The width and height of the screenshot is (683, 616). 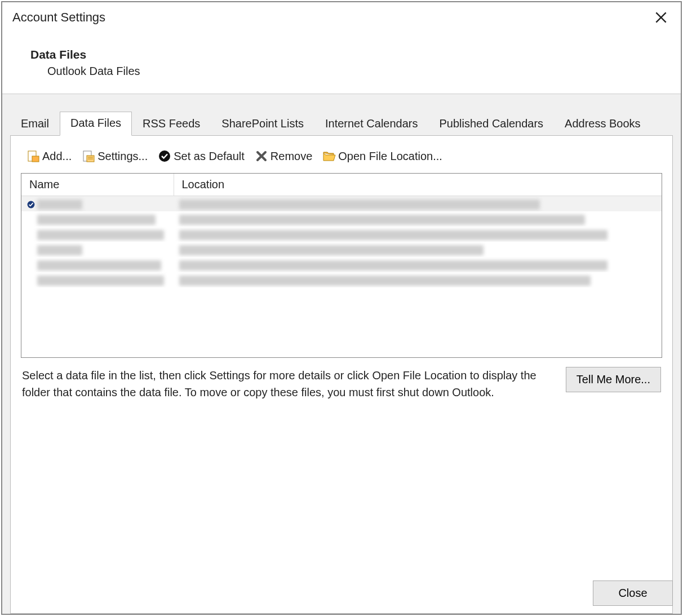 What do you see at coordinates (633, 593) in the screenshot?
I see `close-button: Close` at bounding box center [633, 593].